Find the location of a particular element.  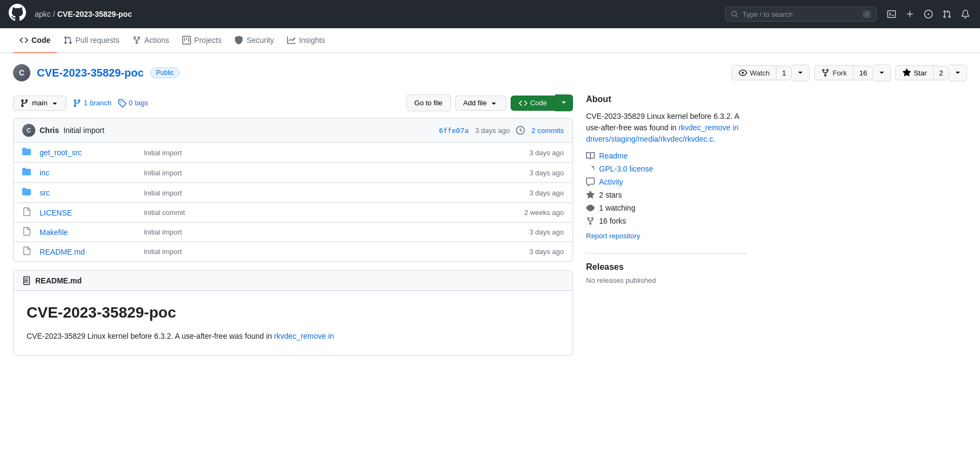

watch-button: Watch is located at coordinates (754, 73).